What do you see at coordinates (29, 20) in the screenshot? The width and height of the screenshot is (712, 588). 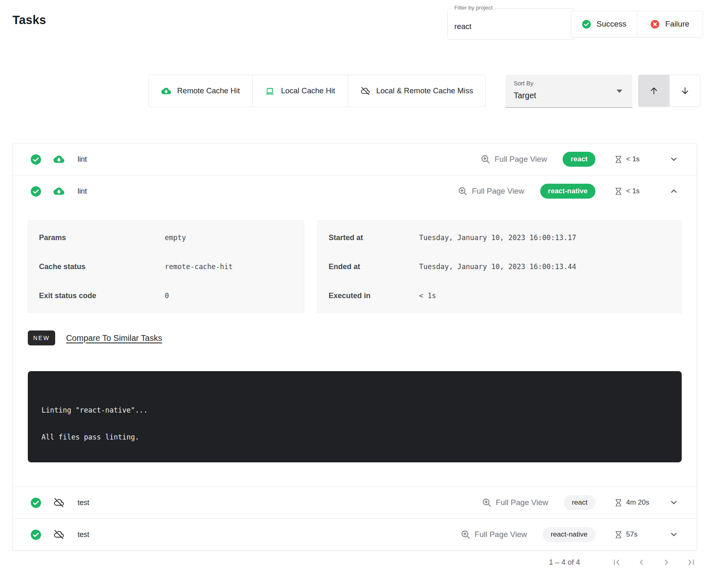 I see `page-title: Tasks` at bounding box center [29, 20].